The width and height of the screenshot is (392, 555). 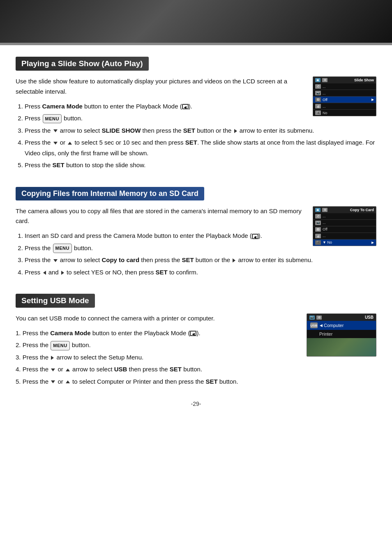 What do you see at coordinates (318, 210) in the screenshot?
I see `copyfiles-panel-camera-icon: ▣` at bounding box center [318, 210].